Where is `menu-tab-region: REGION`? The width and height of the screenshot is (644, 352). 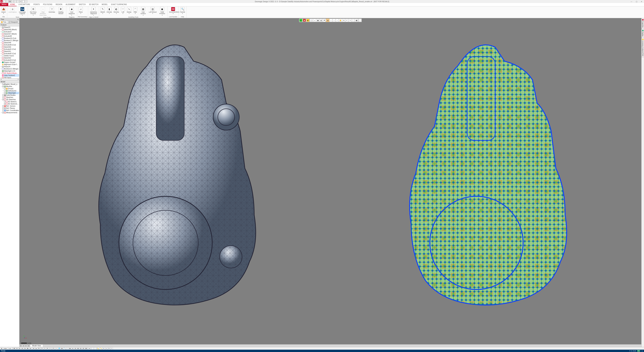
menu-tab-region: REGION is located at coordinates (59, 4).